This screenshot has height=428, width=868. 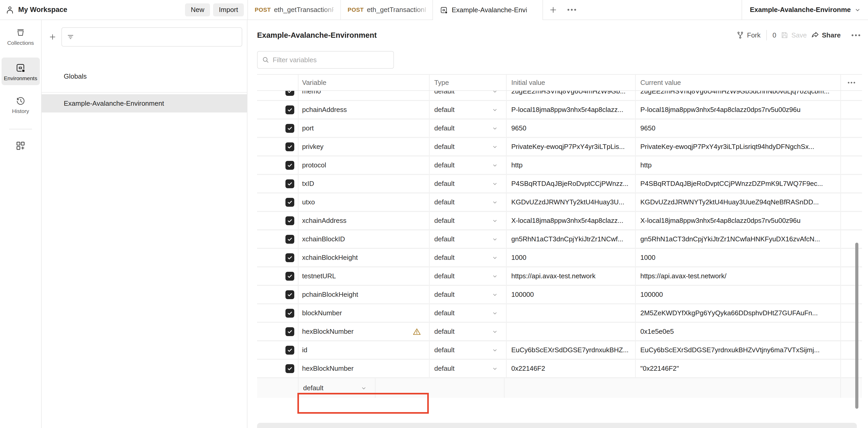 I want to click on column-options-icon, so click(x=851, y=82).